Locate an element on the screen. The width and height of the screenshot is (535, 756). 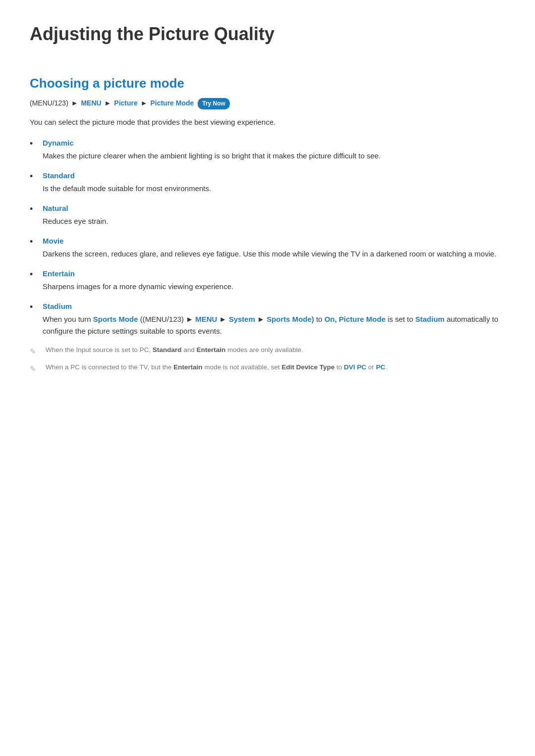
mode-dynamic: Dynamic Makes the picture clearer when t… is located at coordinates (274, 150).